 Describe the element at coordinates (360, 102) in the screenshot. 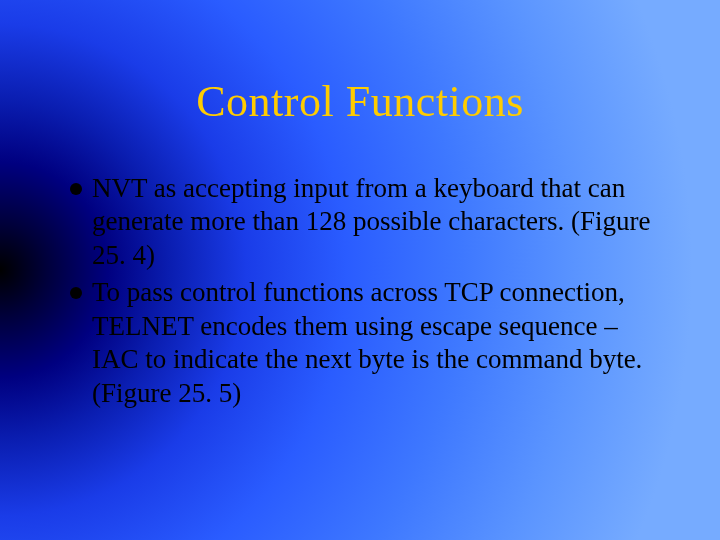

I see `slide-title: Control Functions` at that location.